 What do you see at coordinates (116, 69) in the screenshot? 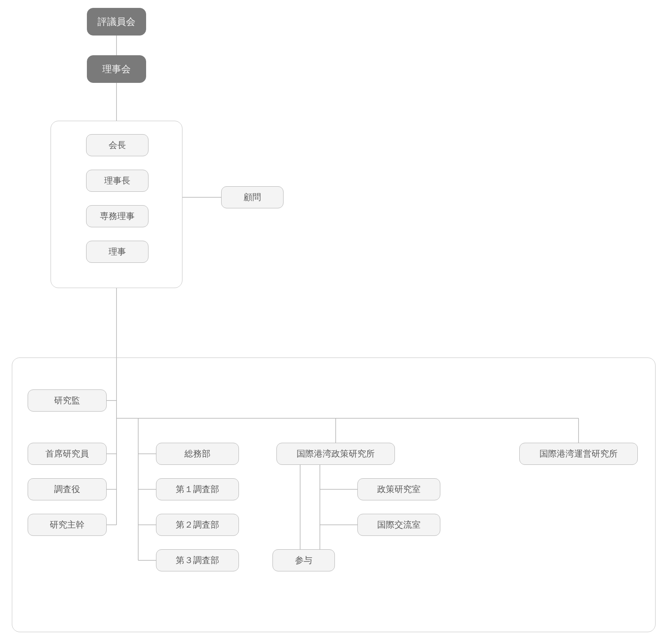
I see `node-rijikai: 理事会` at bounding box center [116, 69].